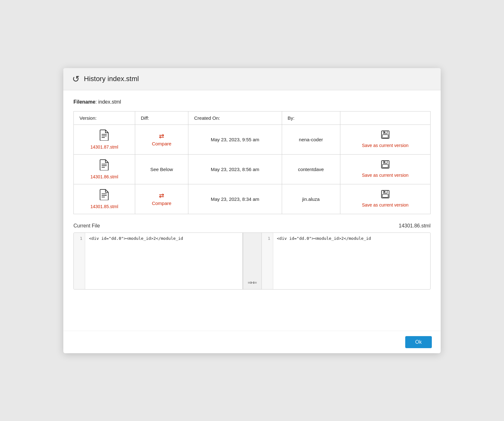  Describe the element at coordinates (385, 145) in the screenshot. I see `save-as-current-button-1: Save as current version` at that location.